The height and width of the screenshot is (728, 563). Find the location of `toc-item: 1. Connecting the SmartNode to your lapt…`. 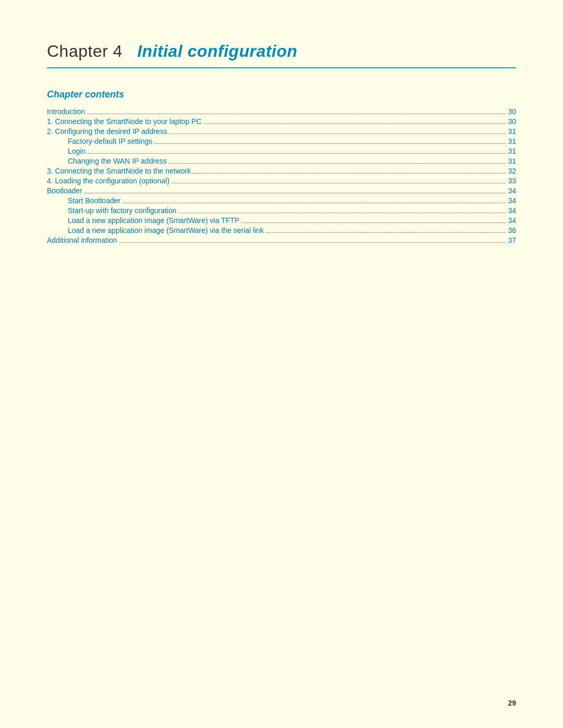

toc-item: 1. Connecting the SmartNode to your lapt… is located at coordinates (282, 121).